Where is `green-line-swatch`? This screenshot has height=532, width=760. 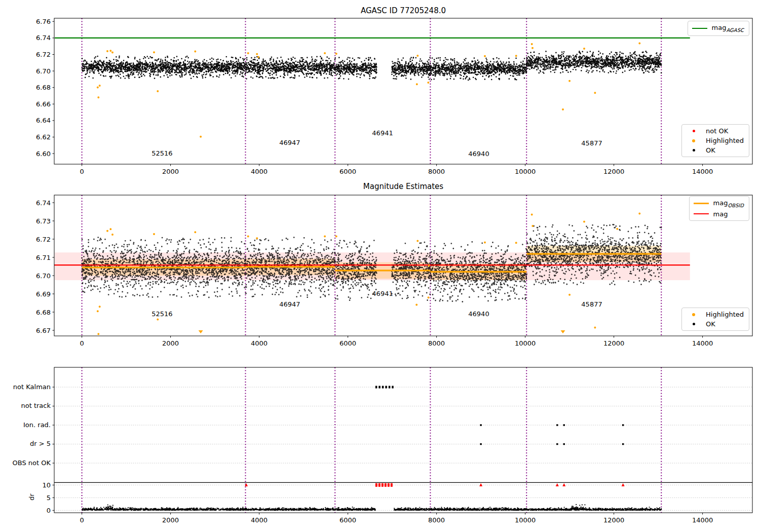 green-line-swatch is located at coordinates (700, 28).